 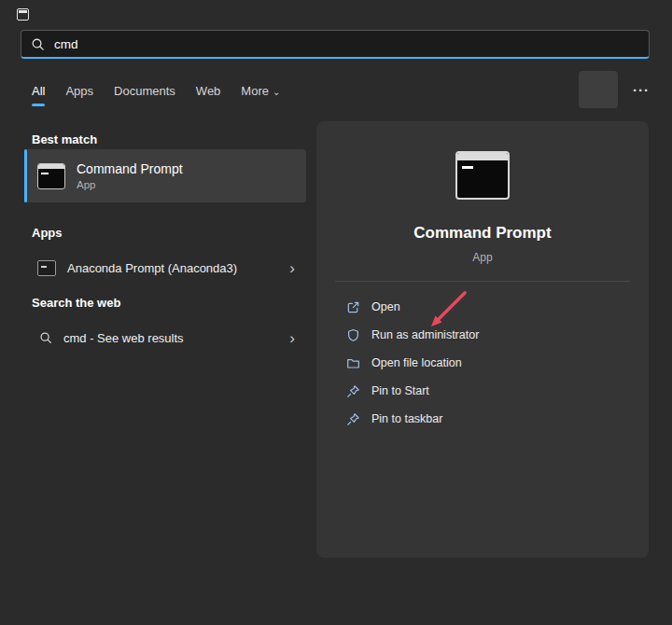 I want to click on folder-icon, so click(x=353, y=364).